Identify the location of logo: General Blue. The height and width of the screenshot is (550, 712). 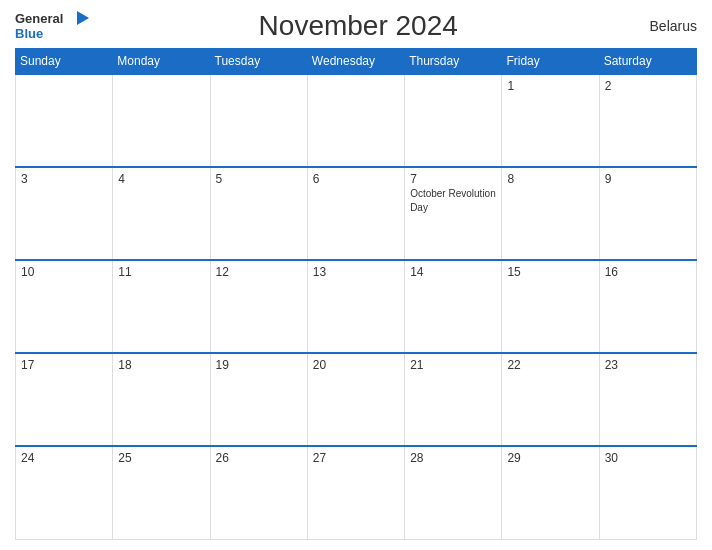
(52, 26).